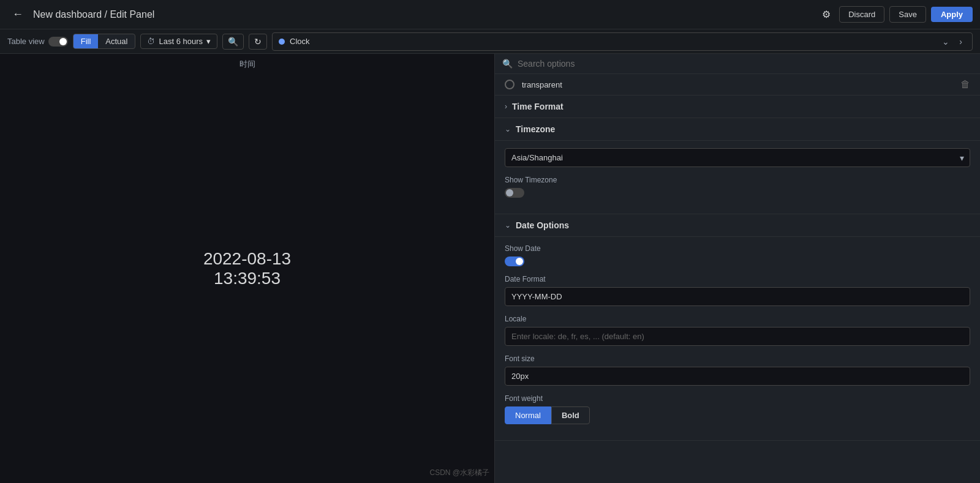 The width and height of the screenshot is (980, 483). I want to click on locale-label: Locale, so click(737, 319).